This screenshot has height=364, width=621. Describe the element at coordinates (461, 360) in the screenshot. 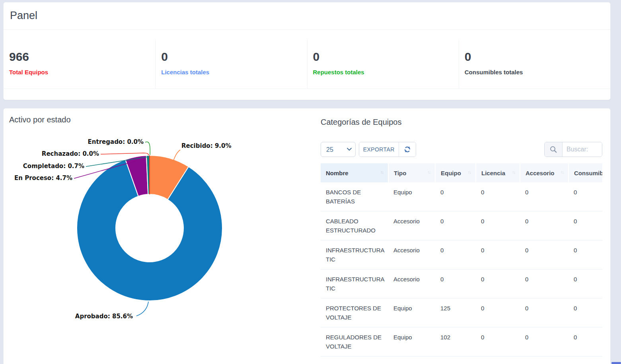

I see `table-row: INFRAESTRUCTURA TICEquipo3000` at that location.